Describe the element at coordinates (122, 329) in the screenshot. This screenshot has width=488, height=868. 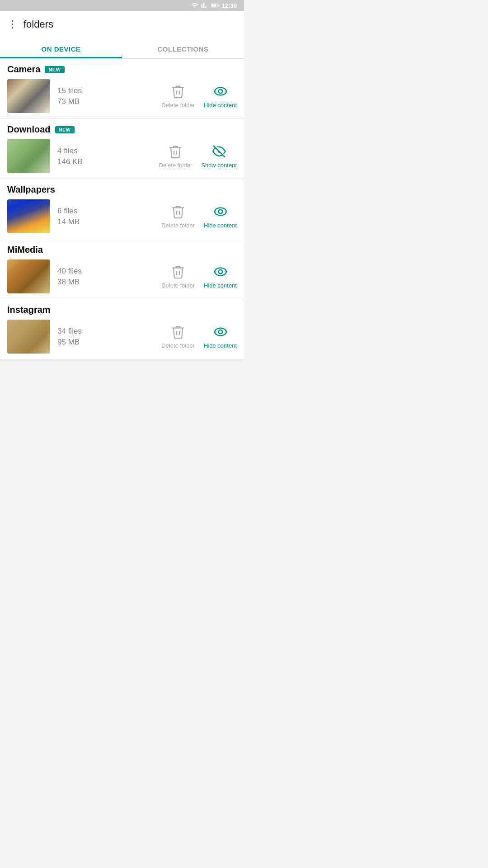
I see `folder-item: Instagram 34 files 95 MB` at that location.